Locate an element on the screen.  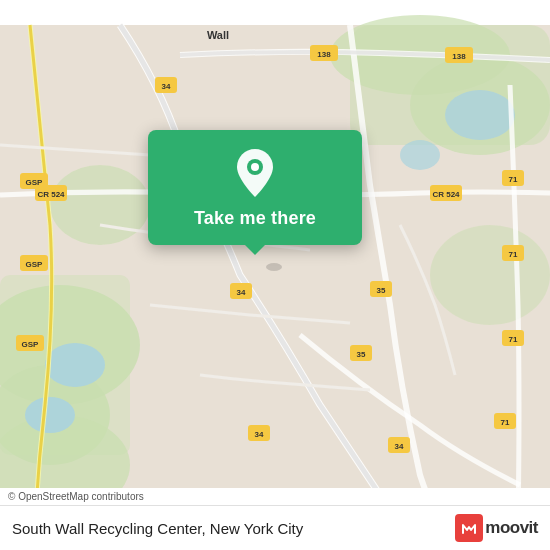
take-me-there-button: Take me there is located at coordinates (255, 218).